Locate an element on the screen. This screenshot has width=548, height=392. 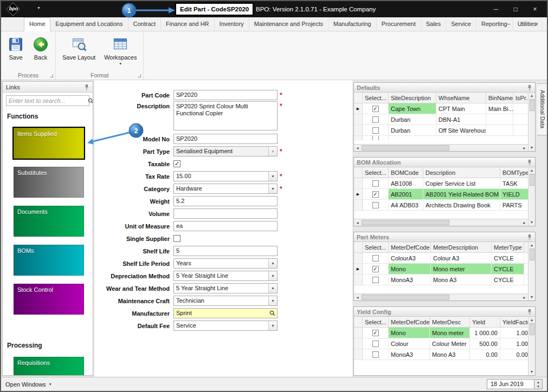
scroll-down-icon: ▼ is located at coordinates (532, 148).